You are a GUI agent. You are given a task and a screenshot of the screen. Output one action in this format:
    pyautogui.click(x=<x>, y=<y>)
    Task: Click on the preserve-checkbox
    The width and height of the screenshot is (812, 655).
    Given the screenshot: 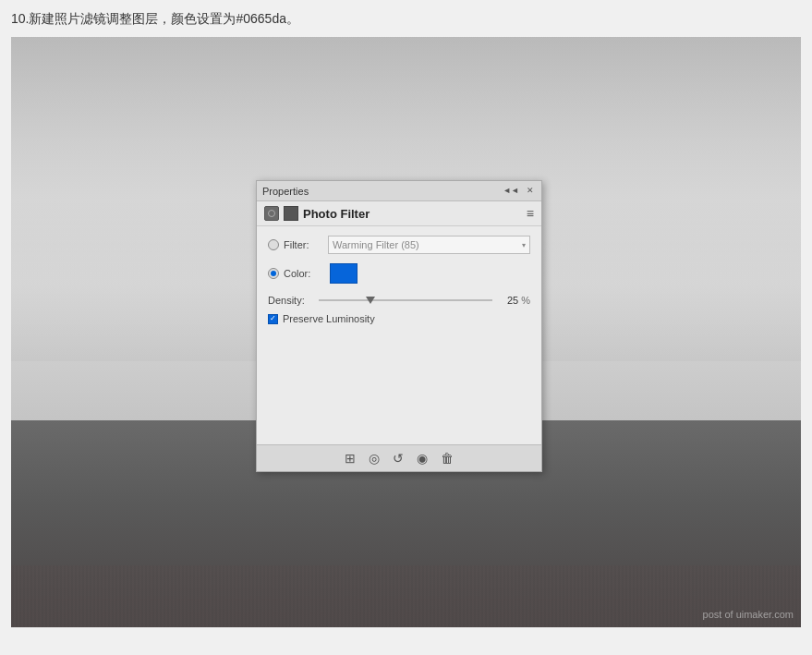 What is the action you would take?
    pyautogui.click(x=273, y=320)
    